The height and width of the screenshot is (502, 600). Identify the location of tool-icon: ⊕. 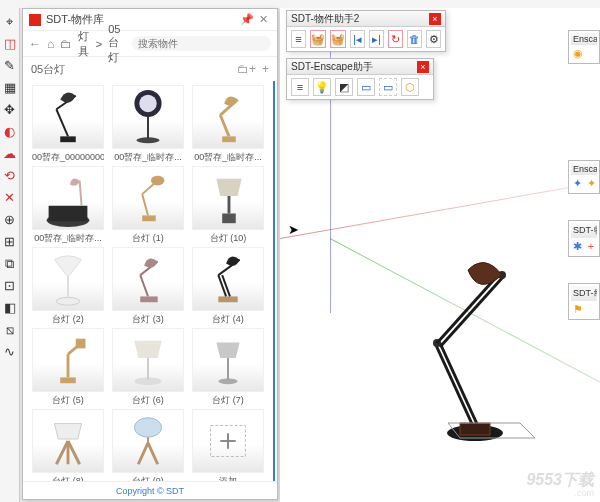
(10, 220).